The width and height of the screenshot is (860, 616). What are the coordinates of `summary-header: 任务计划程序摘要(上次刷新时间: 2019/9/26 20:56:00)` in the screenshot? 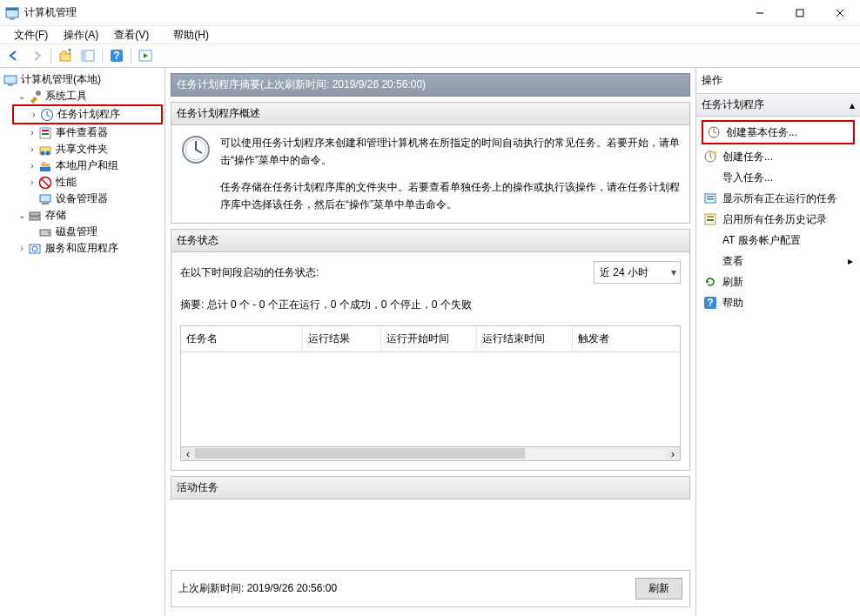 It's located at (430, 85).